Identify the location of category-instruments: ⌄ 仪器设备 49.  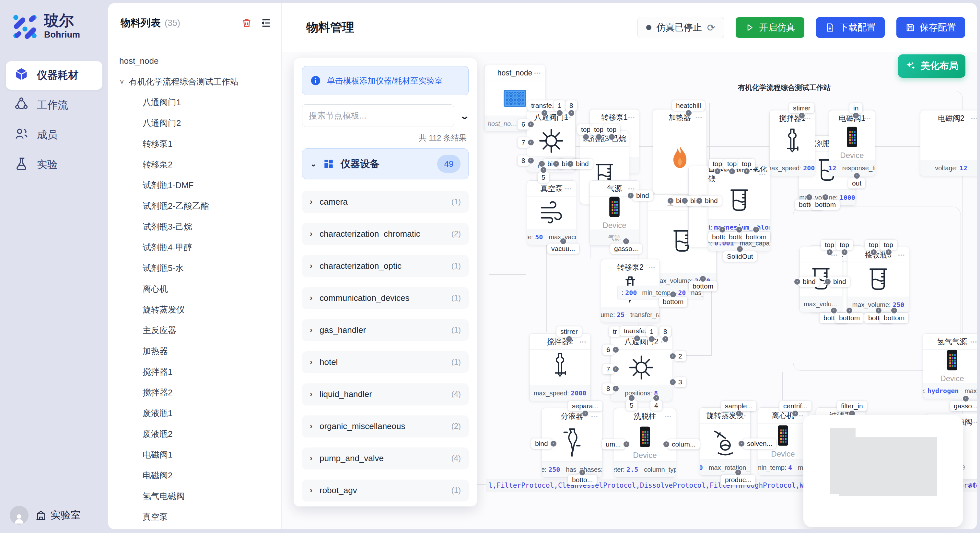
(385, 164).